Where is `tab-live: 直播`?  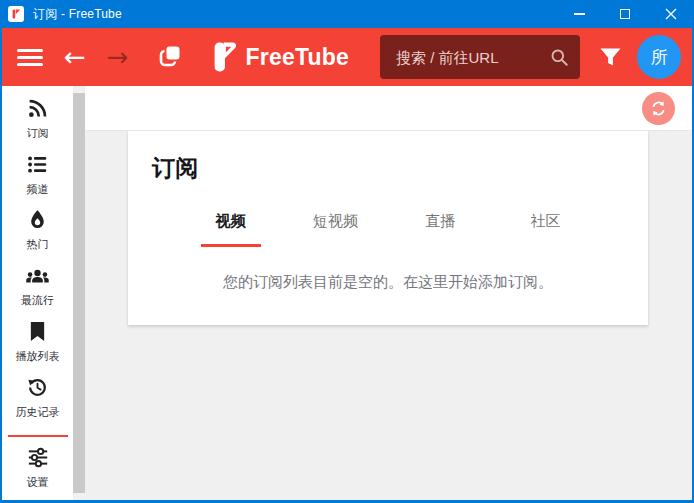 tab-live: 直播 is located at coordinates (440, 230).